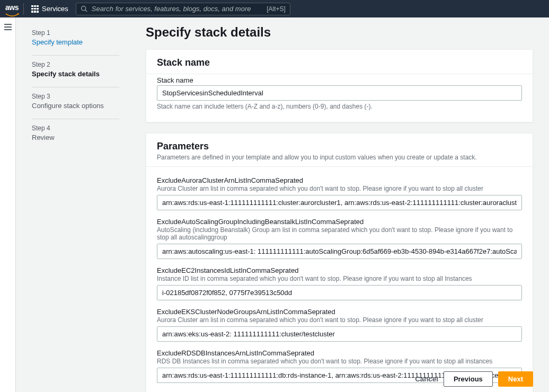  What do you see at coordinates (339, 106) in the screenshot?
I see `stack-name-help: Stack name can include letters (A-Z and …` at bounding box center [339, 106].